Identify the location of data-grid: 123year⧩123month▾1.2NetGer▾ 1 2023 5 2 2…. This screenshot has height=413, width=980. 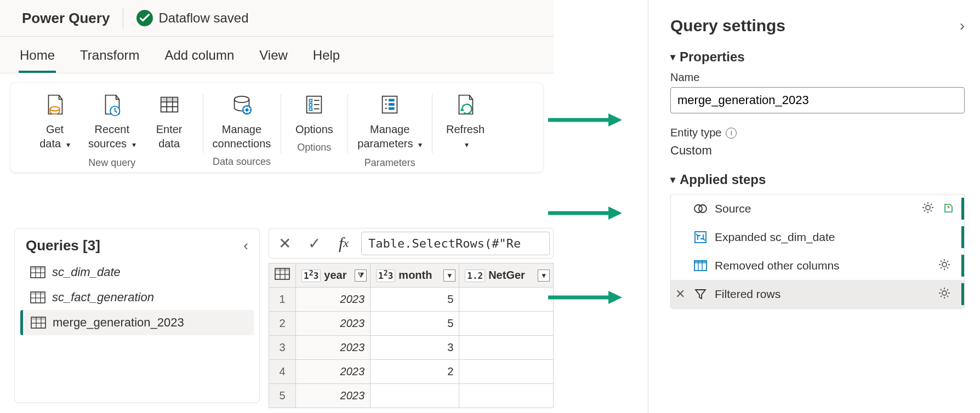
(411, 335).